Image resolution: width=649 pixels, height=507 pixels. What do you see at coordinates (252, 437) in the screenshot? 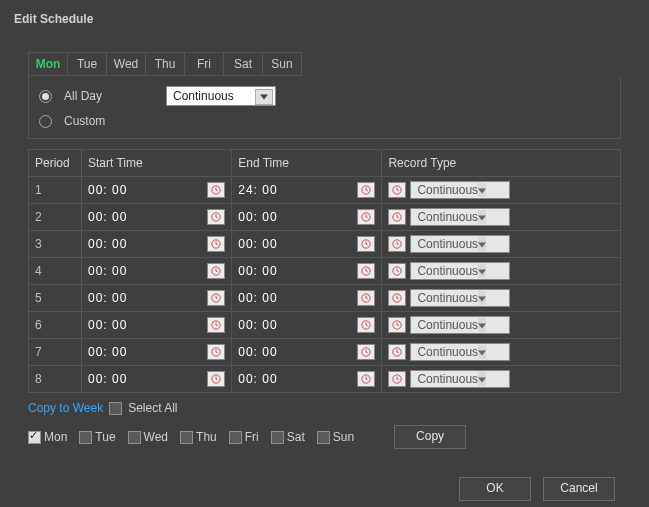
I see `copy-day-label: Fri` at bounding box center [252, 437].